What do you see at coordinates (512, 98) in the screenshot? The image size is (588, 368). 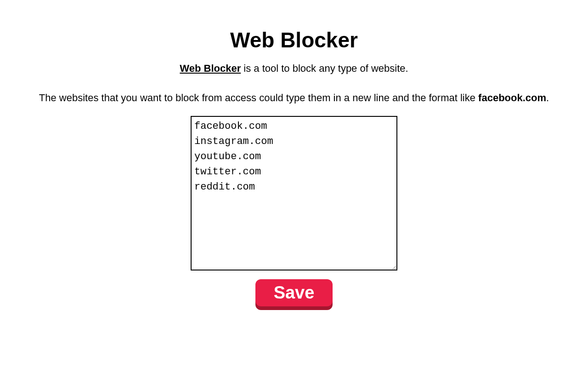 I see `instruction-example: facebook.com` at bounding box center [512, 98].